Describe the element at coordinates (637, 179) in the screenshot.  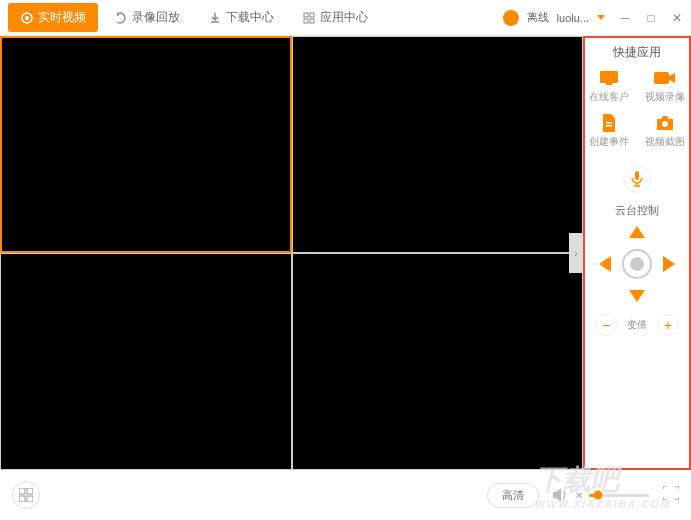
I see `mic-button` at that location.